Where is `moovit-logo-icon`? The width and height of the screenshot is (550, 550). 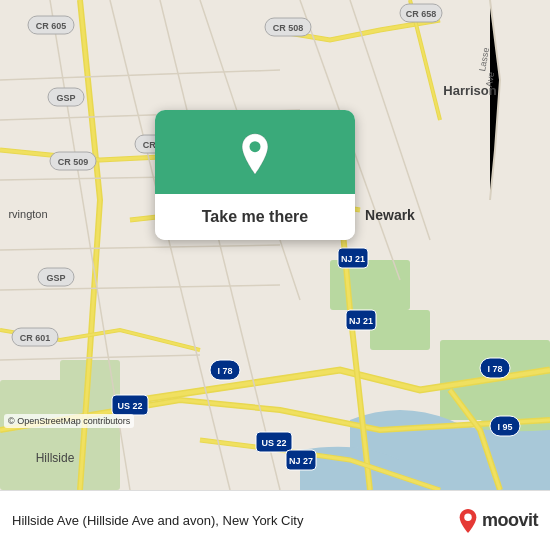 moovit-logo-icon is located at coordinates (468, 521).